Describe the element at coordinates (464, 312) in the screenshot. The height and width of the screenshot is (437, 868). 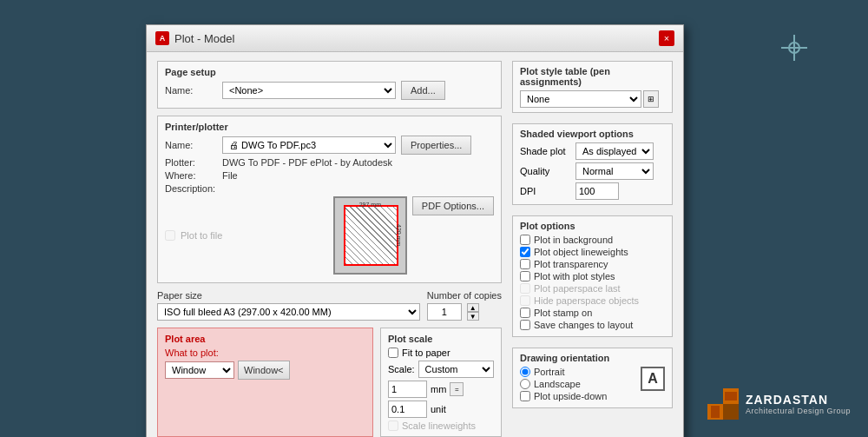
I see `copies-input-area: 1 ▲ ▼` at that location.